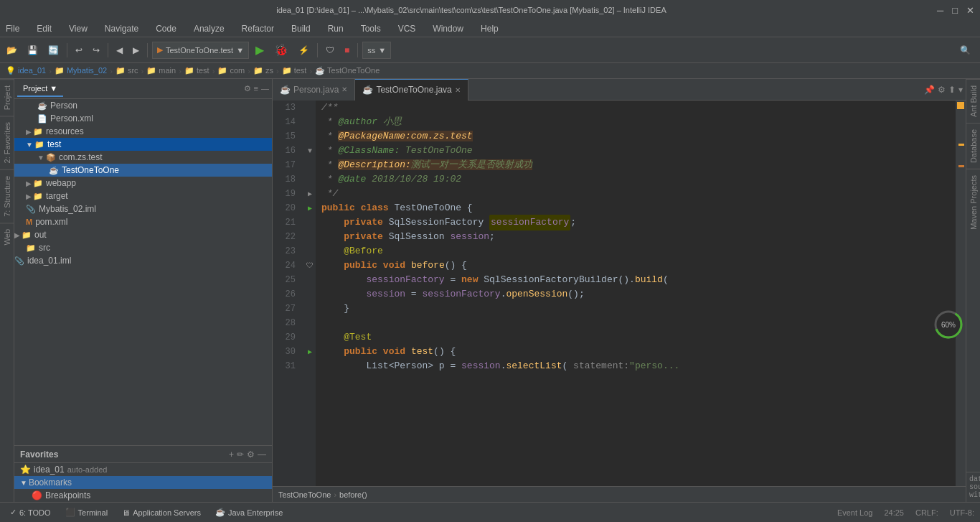  I want to click on menu-edit: Edit, so click(44, 29).